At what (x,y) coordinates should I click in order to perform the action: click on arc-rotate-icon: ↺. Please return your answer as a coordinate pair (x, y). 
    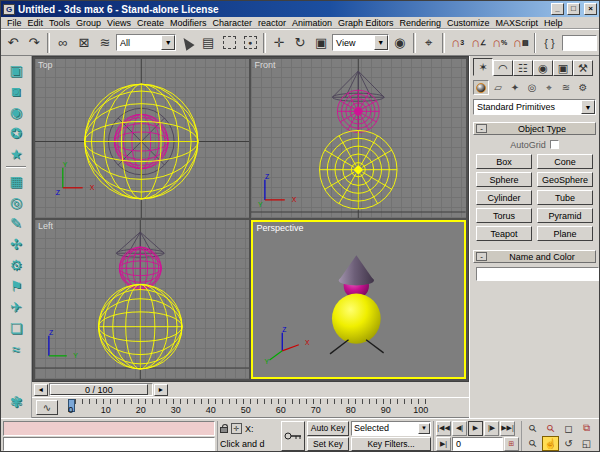
    Looking at the image, I should click on (568, 444).